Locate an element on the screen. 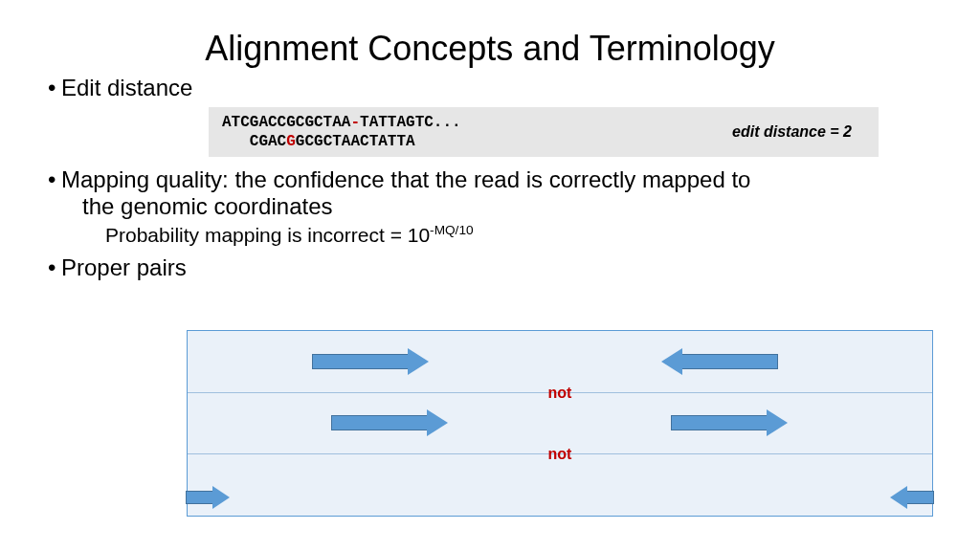  bullet-mapping-quality: Mapping quality: the confidence that the… is located at coordinates (492, 180).